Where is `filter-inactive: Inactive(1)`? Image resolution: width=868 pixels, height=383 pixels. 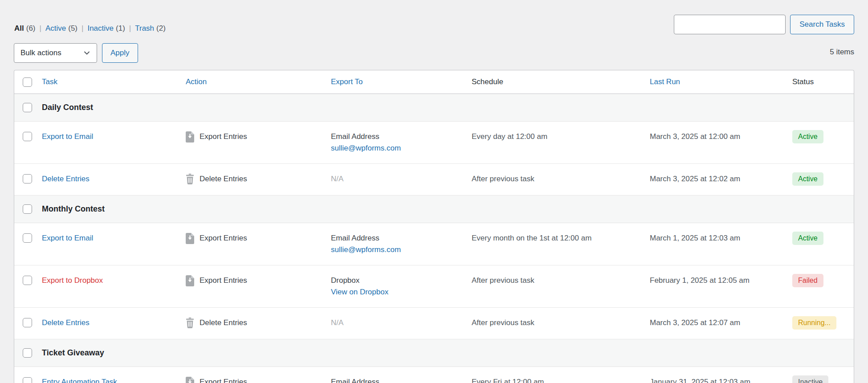 filter-inactive: Inactive(1) is located at coordinates (106, 29).